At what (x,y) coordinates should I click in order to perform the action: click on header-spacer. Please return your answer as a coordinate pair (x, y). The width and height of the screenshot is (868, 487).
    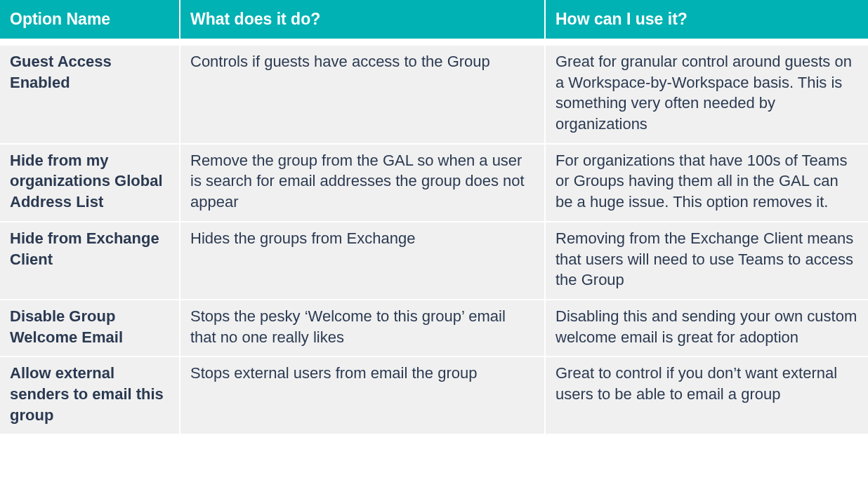
    Looking at the image, I should click on (434, 42).